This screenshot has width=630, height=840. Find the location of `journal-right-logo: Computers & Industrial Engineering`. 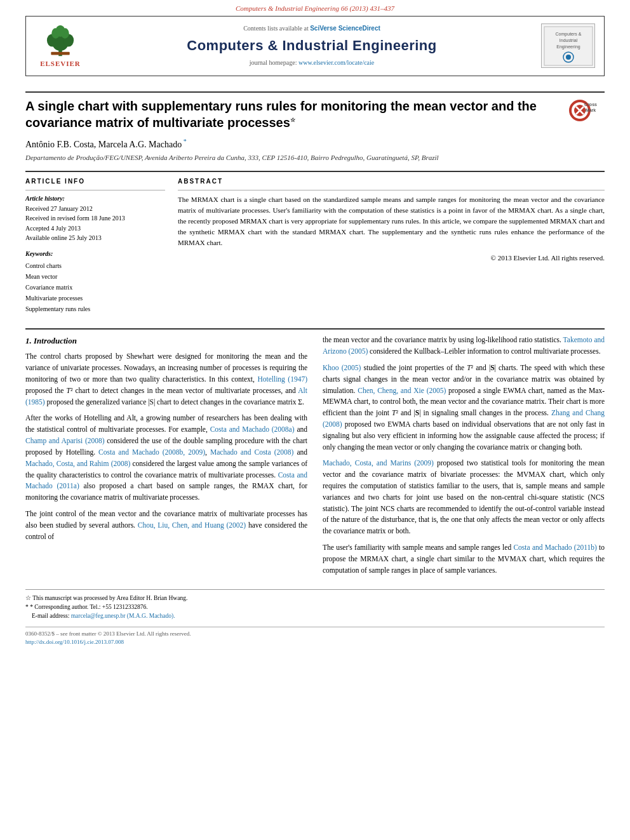

journal-right-logo: Computers & Industrial Engineering is located at coordinates (568, 46).